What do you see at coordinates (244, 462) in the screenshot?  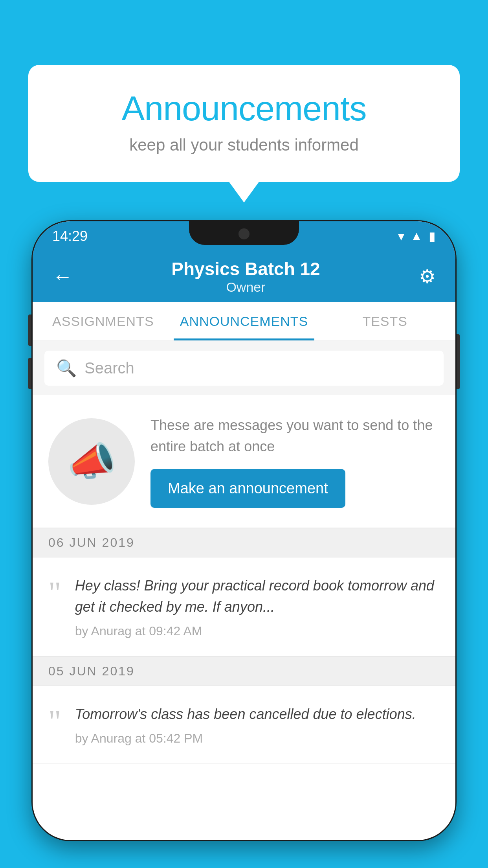 I see `announcement-prompt: 📣 These are messages you want to send to…` at bounding box center [244, 462].